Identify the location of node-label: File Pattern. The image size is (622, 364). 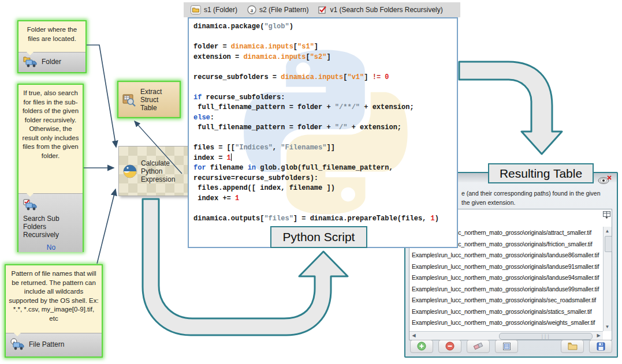
(46, 344).